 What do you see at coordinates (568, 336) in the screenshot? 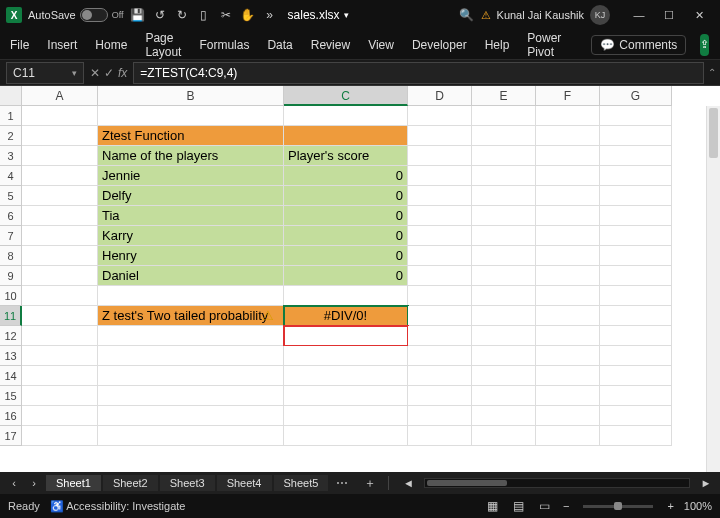
I see `cell-F12` at bounding box center [568, 336].